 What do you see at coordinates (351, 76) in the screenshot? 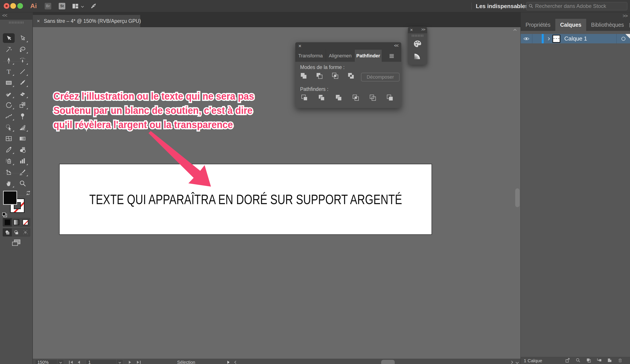
I see `shape-mode-exclude-icon` at bounding box center [351, 76].